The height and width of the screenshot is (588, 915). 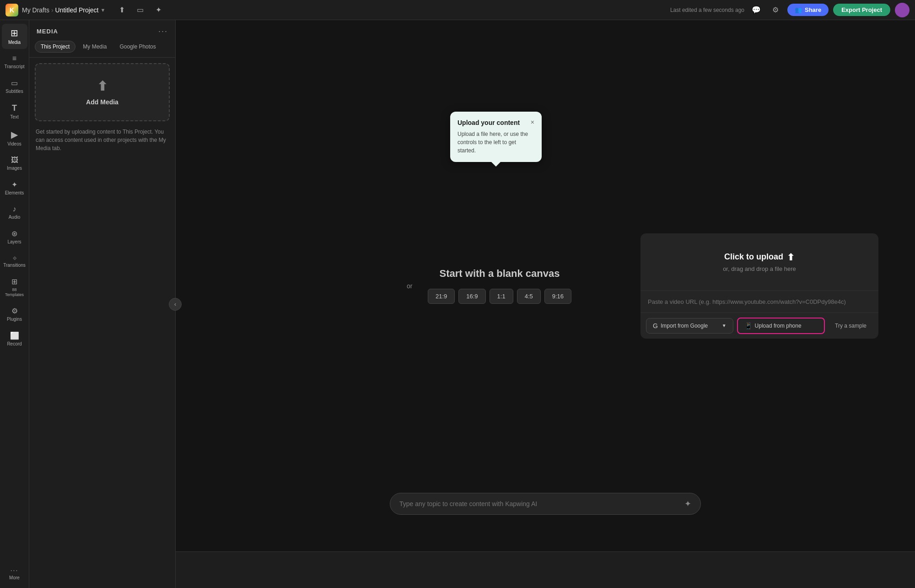 What do you see at coordinates (122, 10) in the screenshot?
I see `upload-icon-btn: ⬆` at bounding box center [122, 10].